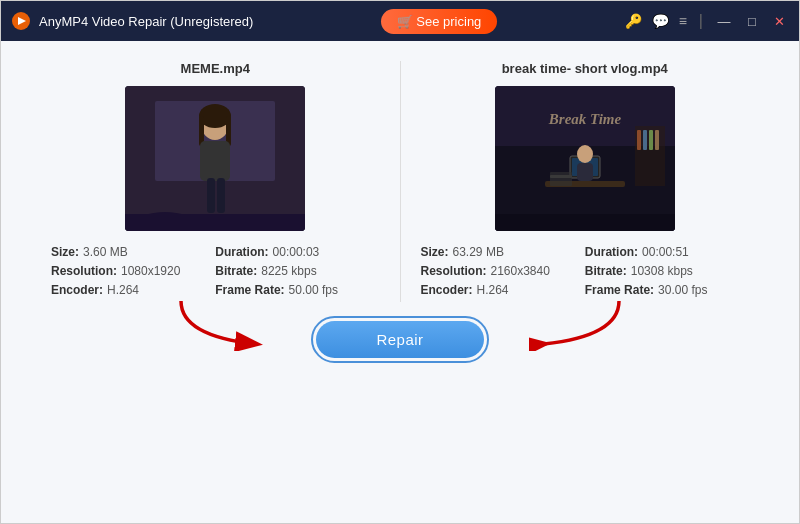 This screenshot has height=524, width=800. I want to click on left-video-title: MEME.mp4, so click(216, 68).